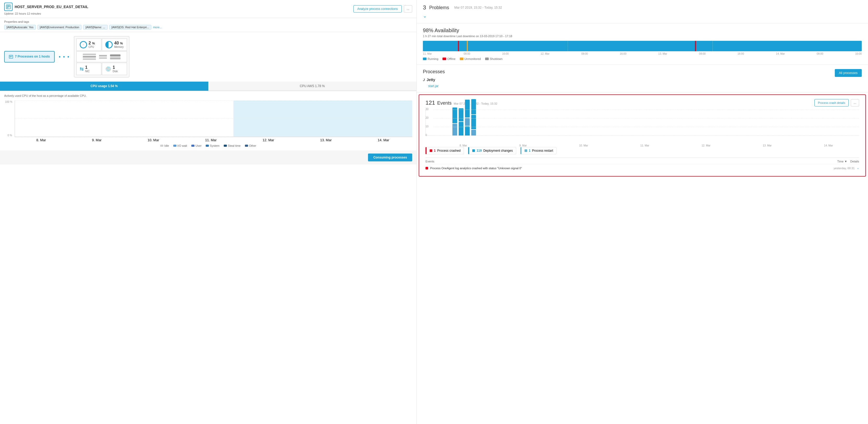 The image size is (868, 424). I want to click on event-row-indicator, so click(427, 168).